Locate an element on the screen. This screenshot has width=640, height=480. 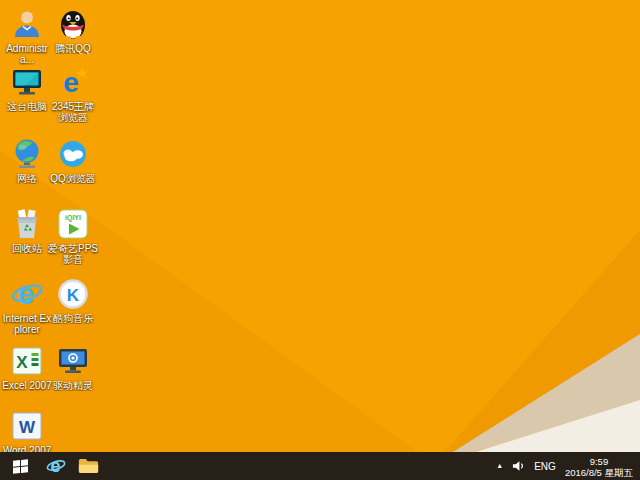
driver-genius-icon is located at coordinates (73, 361).